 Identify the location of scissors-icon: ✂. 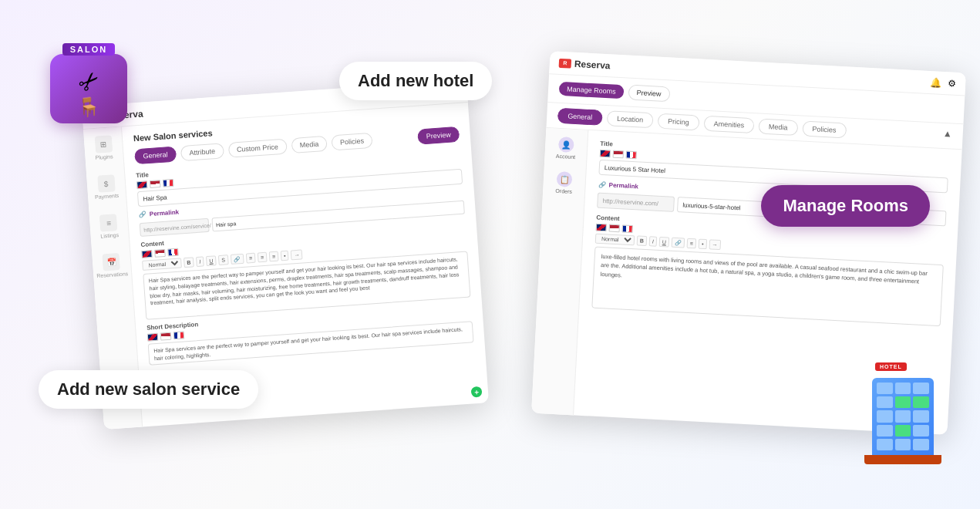
(89, 82).